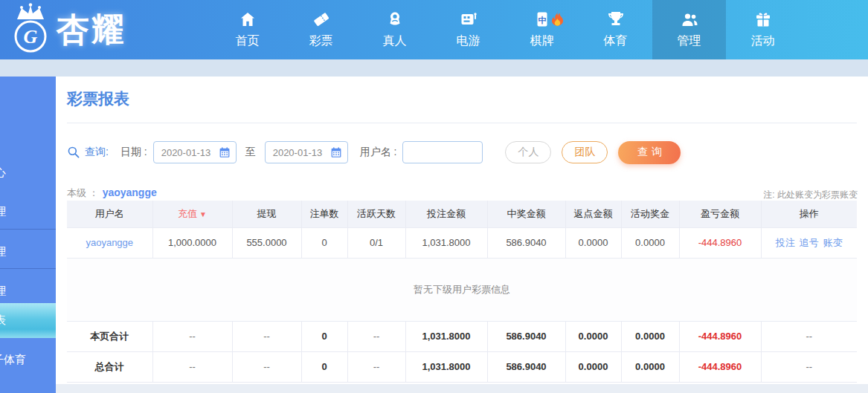 This screenshot has width=868, height=393. What do you see at coordinates (528, 152) in the screenshot?
I see `personal-button: 个人` at bounding box center [528, 152].